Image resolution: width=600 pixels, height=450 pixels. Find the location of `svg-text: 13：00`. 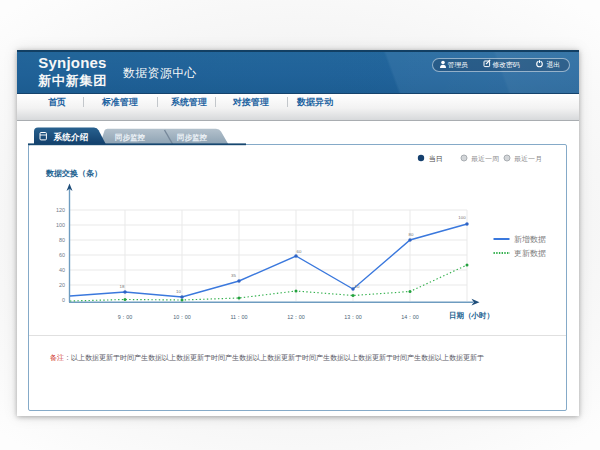

svg-text: 13：00 is located at coordinates (352, 317).